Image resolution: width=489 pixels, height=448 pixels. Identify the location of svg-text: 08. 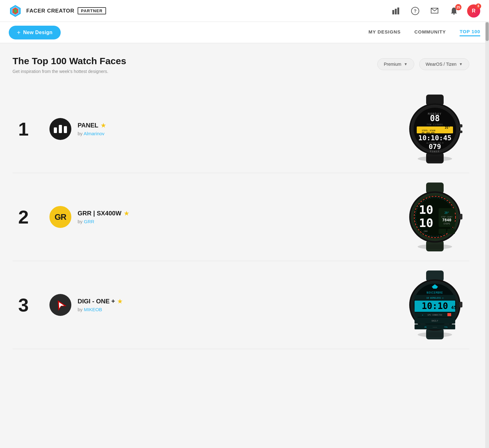
(435, 118).